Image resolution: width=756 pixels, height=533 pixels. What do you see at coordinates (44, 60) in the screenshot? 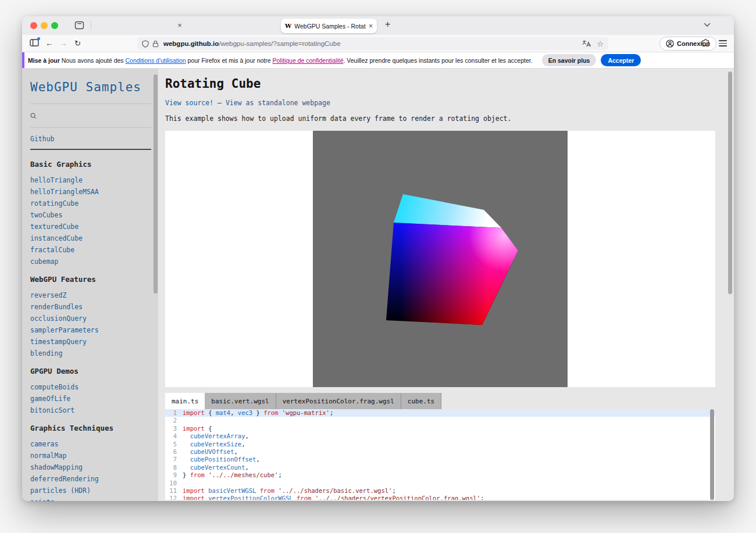
I see `notification-prefix: Mise à jour` at bounding box center [44, 60].